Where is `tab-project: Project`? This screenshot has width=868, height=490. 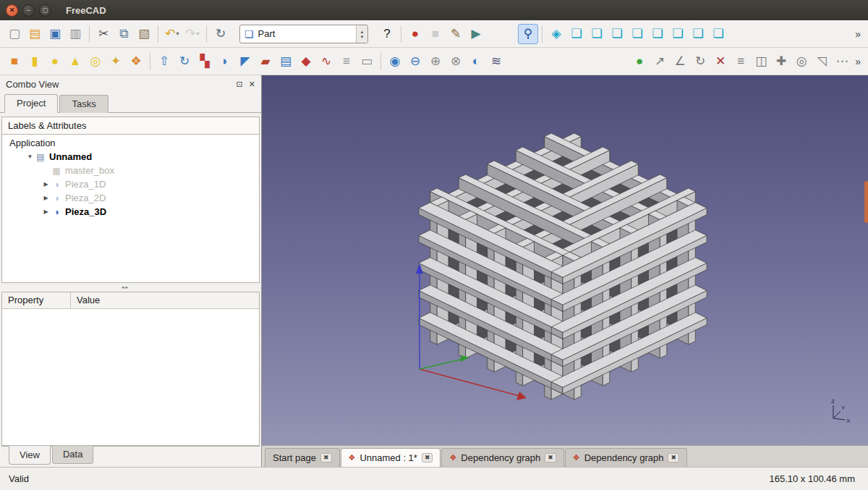 tab-project: Project is located at coordinates (31, 104).